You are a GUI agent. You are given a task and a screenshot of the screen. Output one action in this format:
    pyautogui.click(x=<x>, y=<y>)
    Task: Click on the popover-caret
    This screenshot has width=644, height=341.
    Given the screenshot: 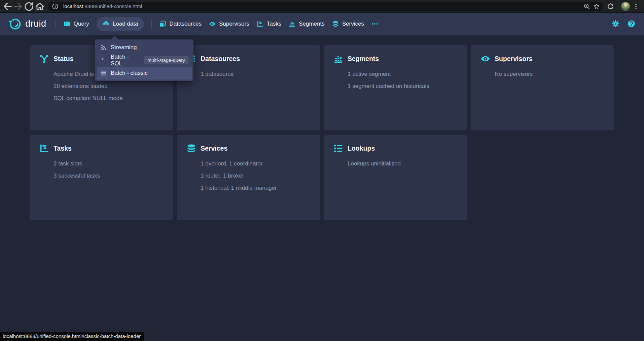 What is the action you would take?
    pyautogui.click(x=115, y=38)
    